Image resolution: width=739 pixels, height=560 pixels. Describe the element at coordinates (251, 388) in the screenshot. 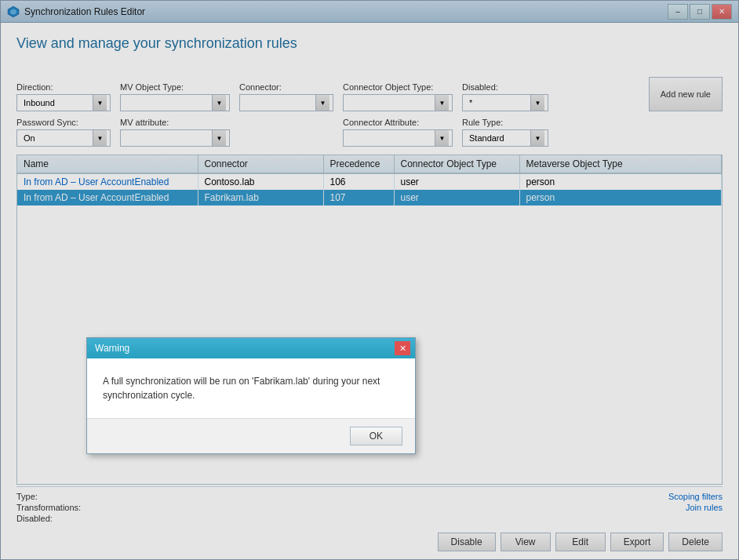

I see `dialog-message: A full synchronization will be run on 'F…` at that location.